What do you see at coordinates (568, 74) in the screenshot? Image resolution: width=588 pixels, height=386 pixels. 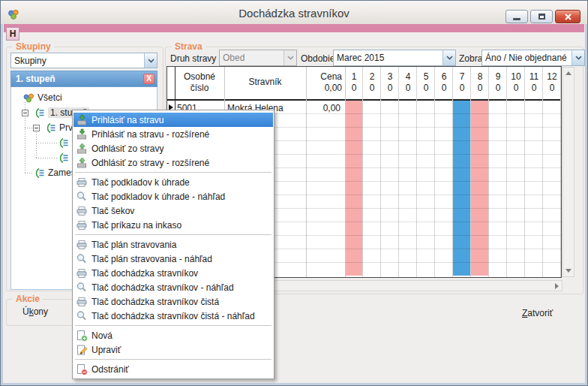 I see `scroll-up-icon` at bounding box center [568, 74].